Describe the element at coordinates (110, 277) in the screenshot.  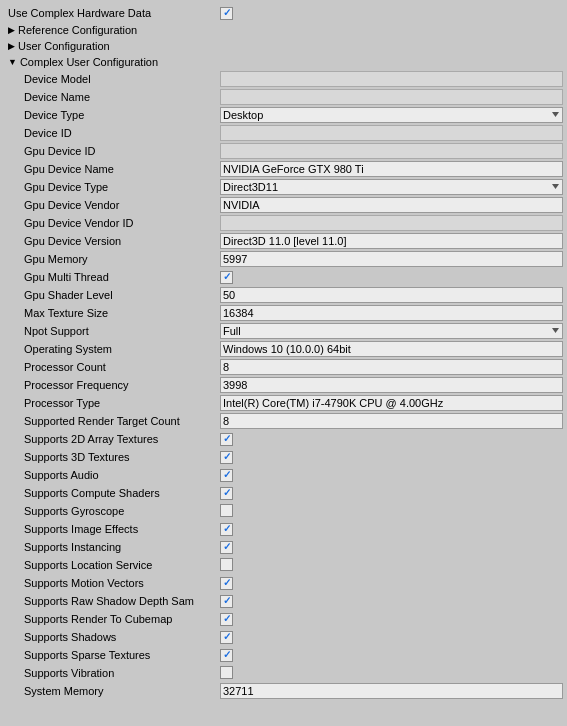
I see `label-gpu-multi-thread: Gpu Multi Thread` at that location.